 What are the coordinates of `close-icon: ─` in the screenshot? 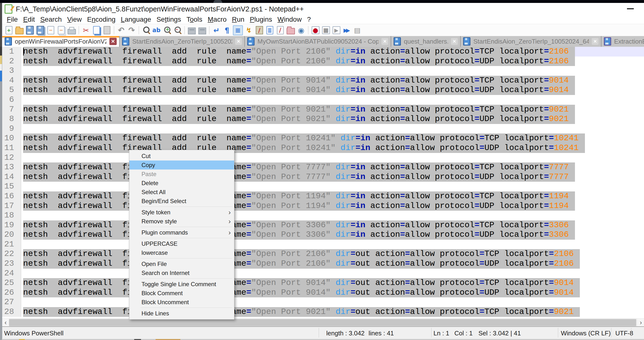 It's located at (51, 30).